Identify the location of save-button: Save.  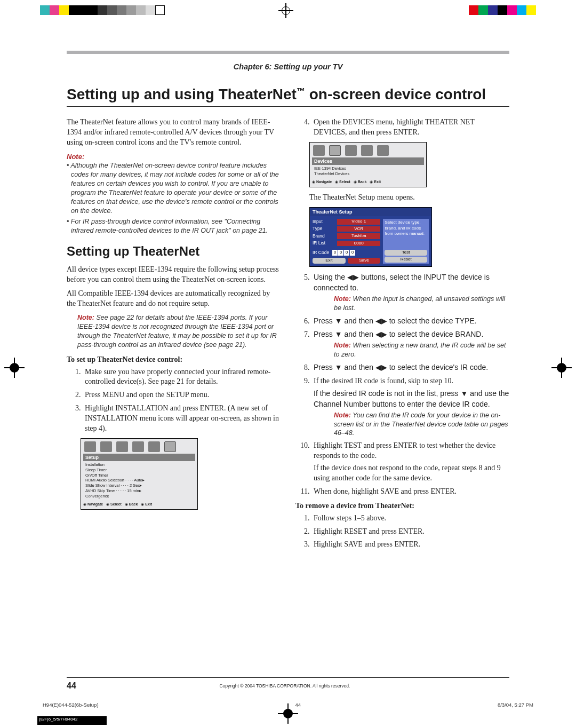
(364, 260).